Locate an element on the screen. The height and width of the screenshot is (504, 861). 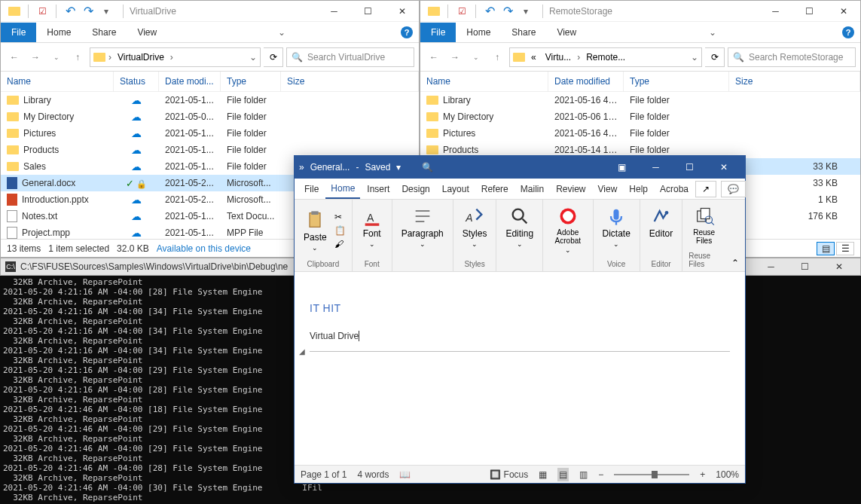
breadcrumb-item: « is located at coordinates (533, 57).